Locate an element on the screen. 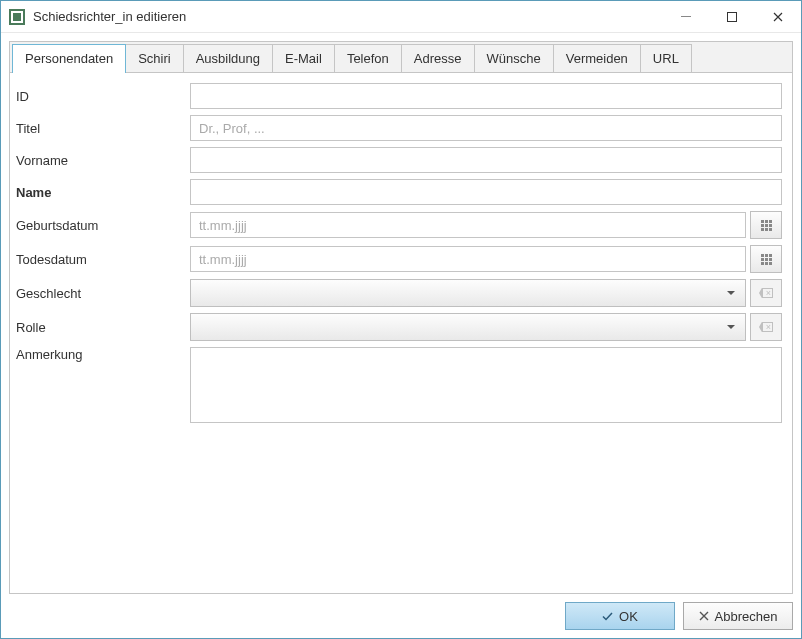  geburtsdatum-label: Geburtsdatum is located at coordinates (100, 226).